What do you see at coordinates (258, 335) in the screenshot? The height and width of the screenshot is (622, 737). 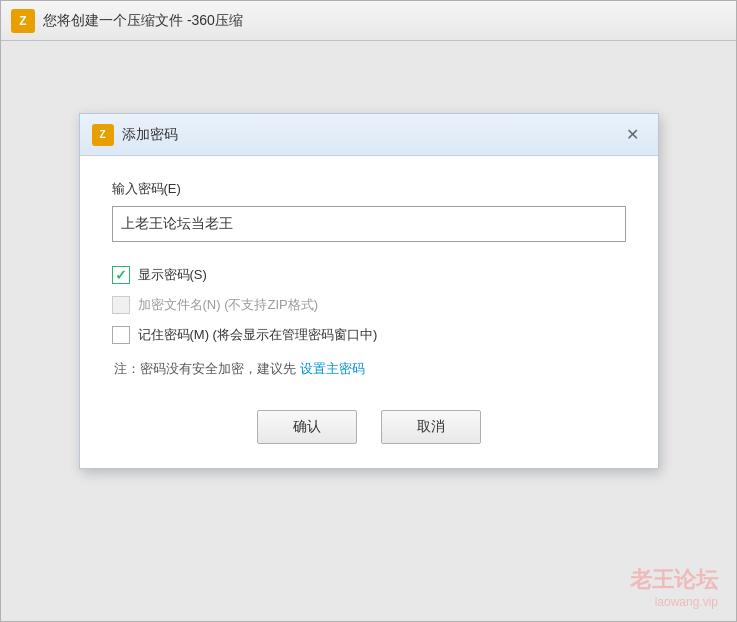 I see `remember-password-label: 记住密码(M) (将会显示在管理密码窗口中)` at bounding box center [258, 335].